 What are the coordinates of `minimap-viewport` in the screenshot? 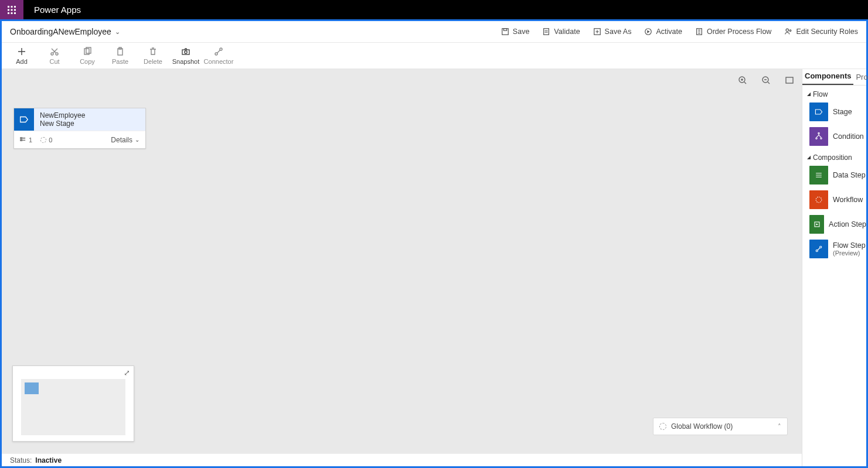 It's located at (73, 407).